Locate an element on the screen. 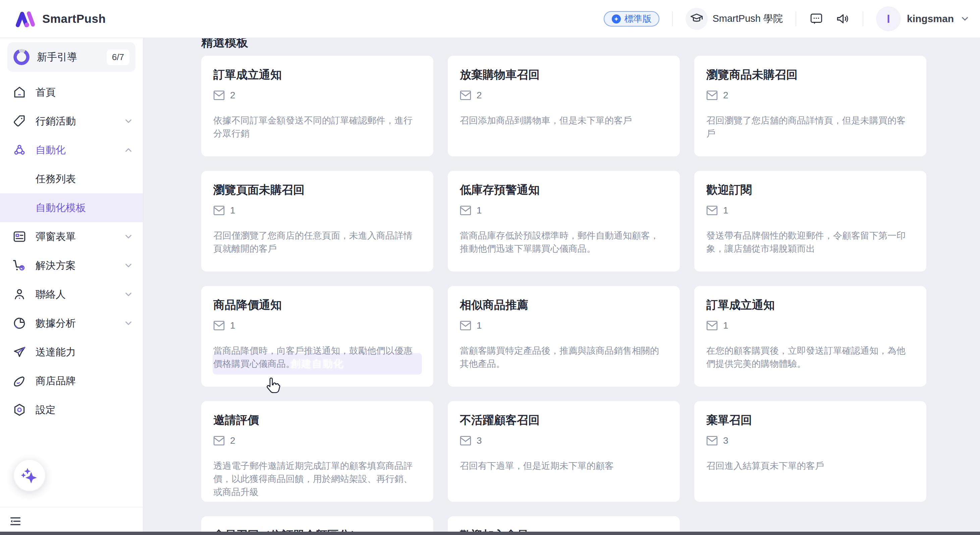 The image size is (980, 535). sidebar-item-contacts: 聯絡人 is located at coordinates (72, 294).